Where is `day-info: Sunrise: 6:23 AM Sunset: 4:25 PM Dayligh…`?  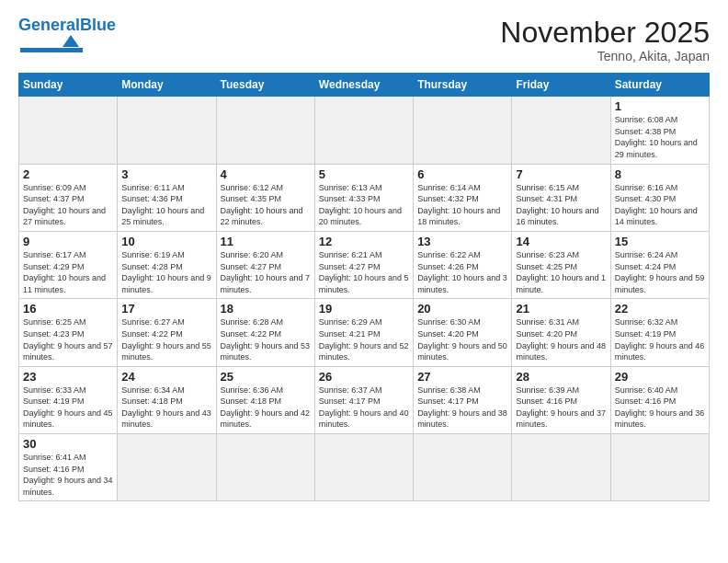 day-info: Sunrise: 6:23 AM Sunset: 4:25 PM Dayligh… is located at coordinates (561, 272).